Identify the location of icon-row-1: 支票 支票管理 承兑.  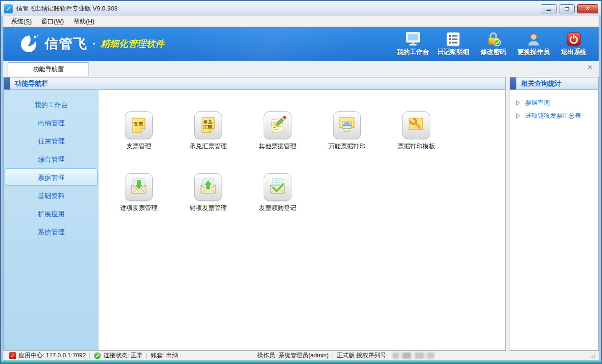
(308, 131).